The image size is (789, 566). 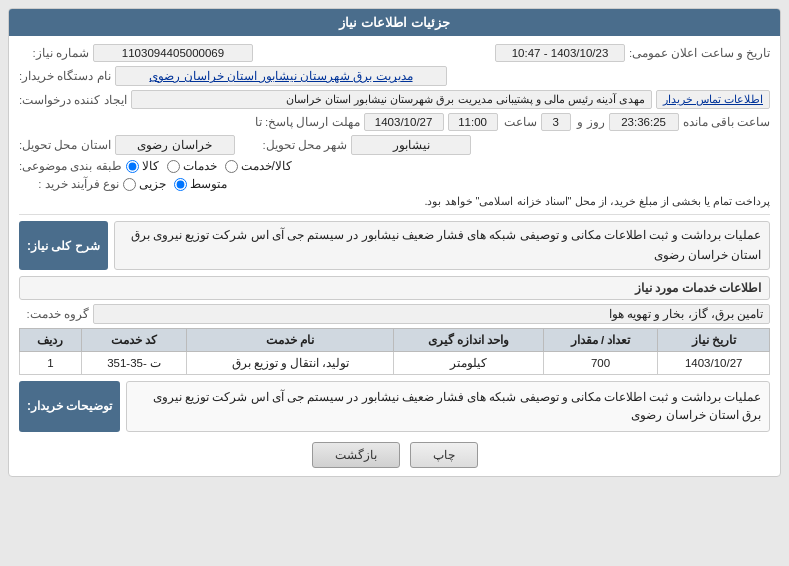 What do you see at coordinates (457, 406) in the screenshot?
I see `tozihat-text: عملیات برداشت و ثبت اطلاعات مکانی و توصی…` at bounding box center [457, 406].